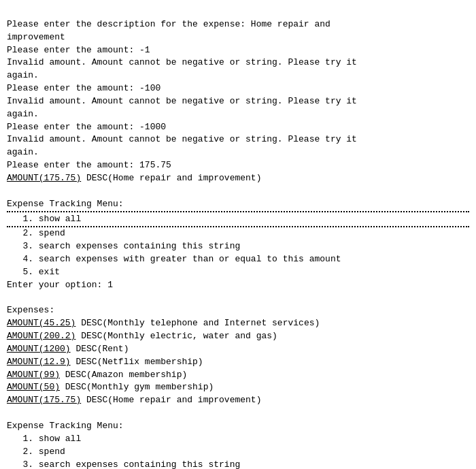 This screenshot has width=476, height=469. What do you see at coordinates (100, 349) in the screenshot?
I see `desc-text: DESC(Rent)` at bounding box center [100, 349].